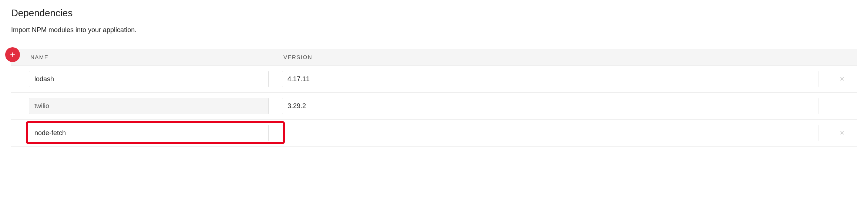 This screenshot has width=868, height=209. I want to click on table-row, so click(434, 106).